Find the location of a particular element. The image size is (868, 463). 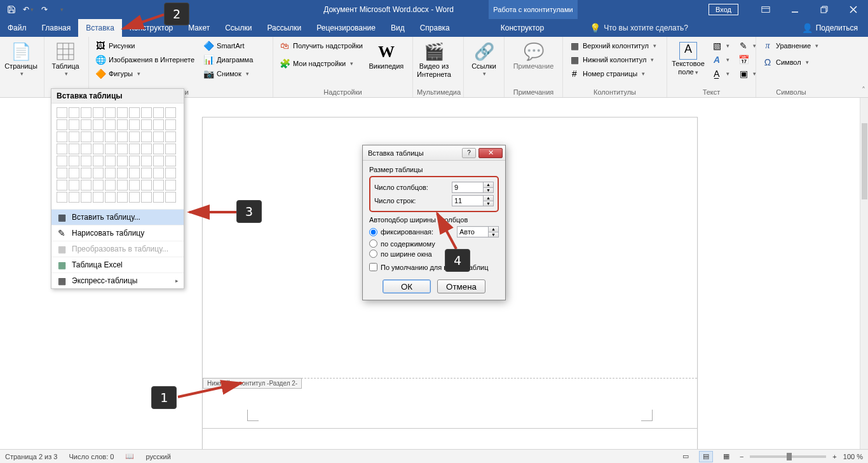

signature-button: ✎▾ is located at coordinates (747, 46).